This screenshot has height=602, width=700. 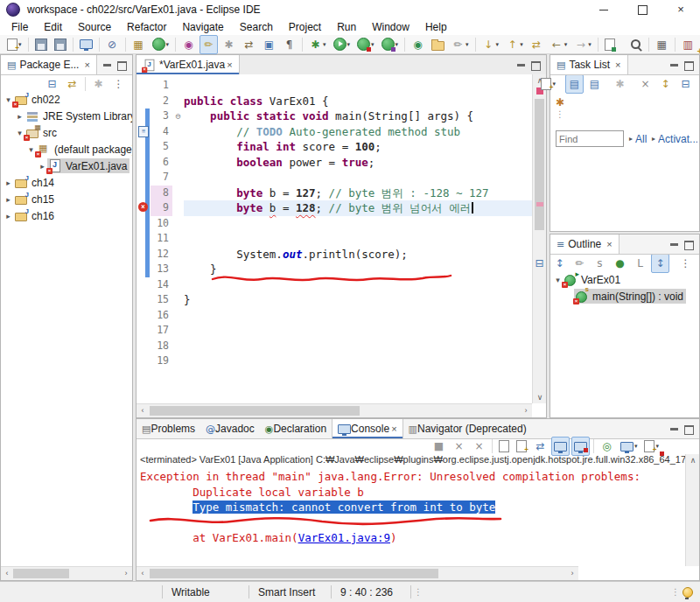 What do you see at coordinates (560, 263) in the screenshot?
I see `sort-az-icon: ↕` at bounding box center [560, 263].